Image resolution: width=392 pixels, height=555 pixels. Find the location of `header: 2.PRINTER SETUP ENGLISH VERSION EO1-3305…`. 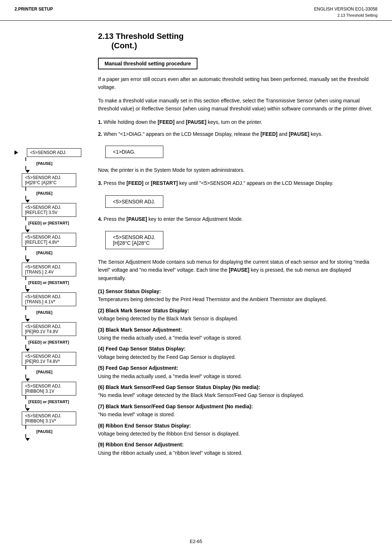

header: 2.PRINTER SETUP ENGLISH VERSION EO1-3305… is located at coordinates (196, 10).